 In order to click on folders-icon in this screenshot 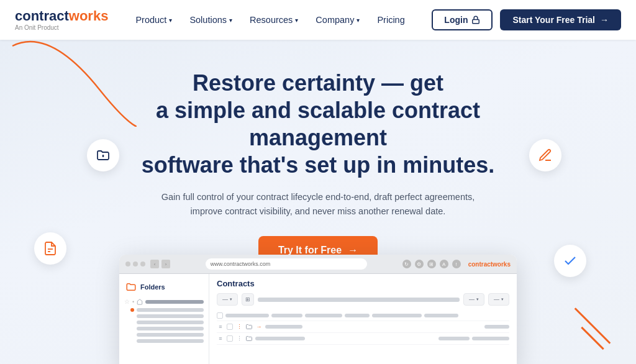, I will do `click(131, 287)`.